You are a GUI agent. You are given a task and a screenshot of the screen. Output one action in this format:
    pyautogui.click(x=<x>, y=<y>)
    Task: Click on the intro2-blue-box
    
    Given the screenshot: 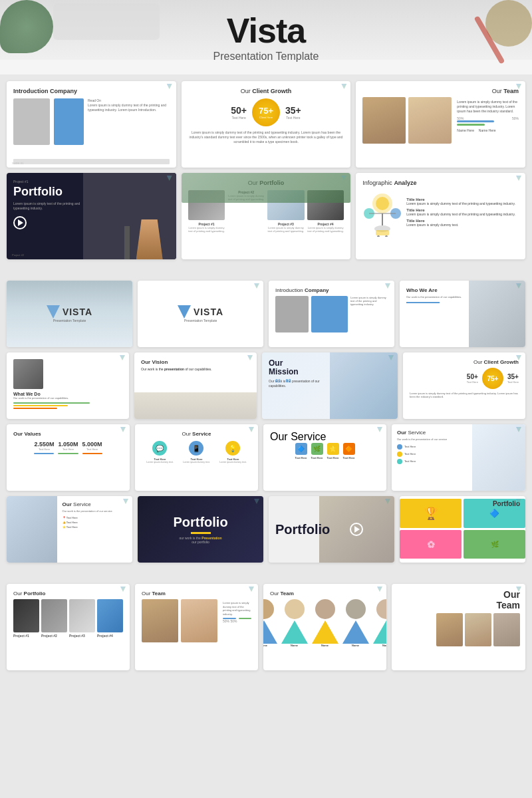 What is the action you would take?
    pyautogui.click(x=330, y=314)
    